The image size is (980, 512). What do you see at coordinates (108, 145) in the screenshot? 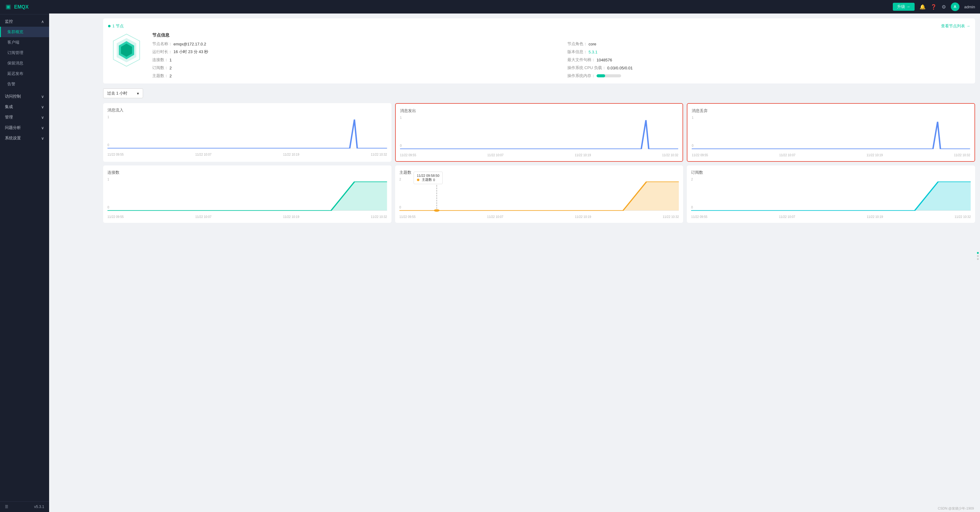
I see `chart-msg-in-ymin: 0` at bounding box center [108, 145].